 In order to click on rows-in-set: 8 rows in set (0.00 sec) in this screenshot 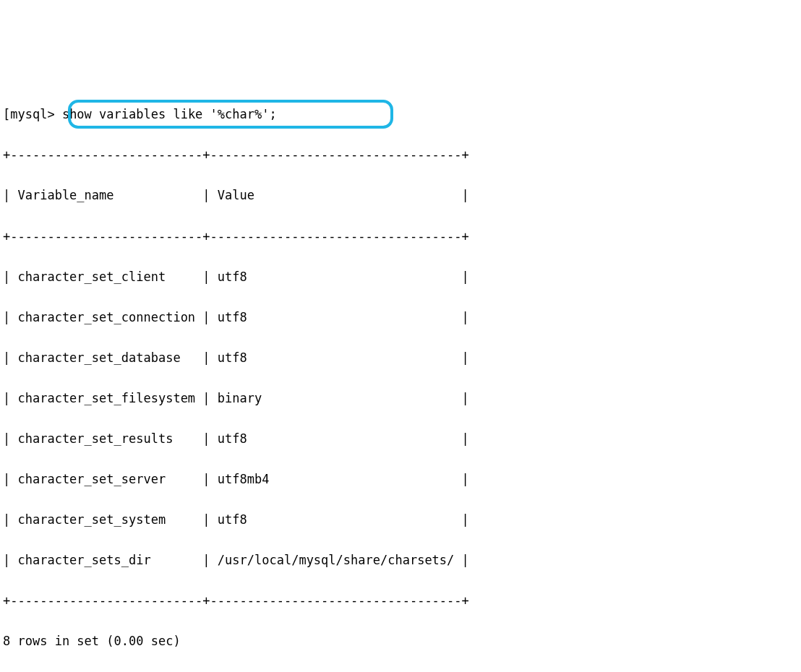, I will do `click(402, 641)`.